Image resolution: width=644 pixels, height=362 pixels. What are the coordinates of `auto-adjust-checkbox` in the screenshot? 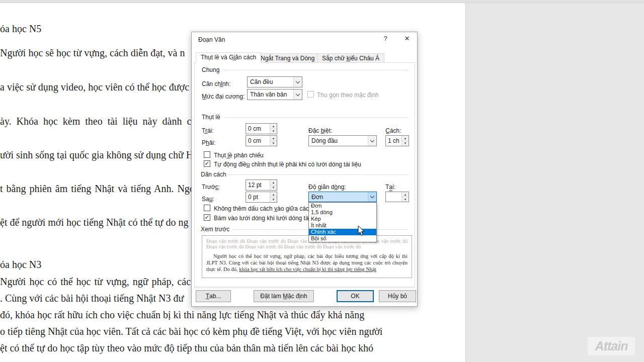 It's located at (207, 164).